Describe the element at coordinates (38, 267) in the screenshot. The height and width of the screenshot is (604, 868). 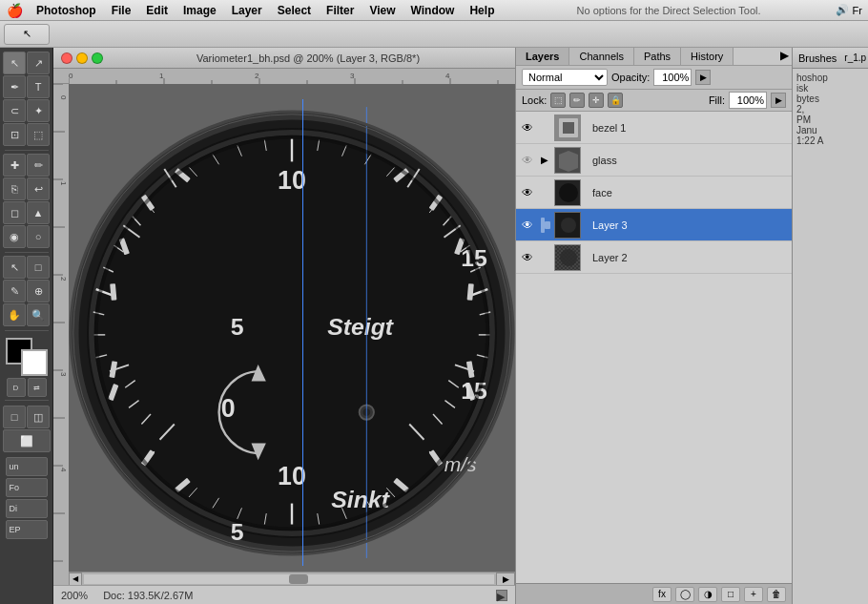
I see `shape-tool: □` at that location.